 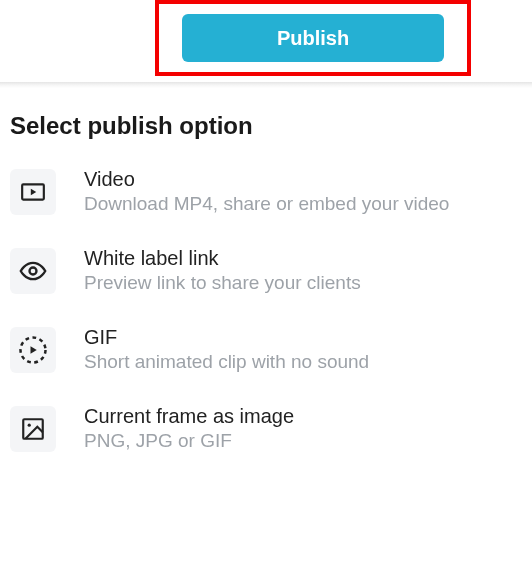 I want to click on option-desc: Short animated clip with no sound, so click(x=226, y=362).